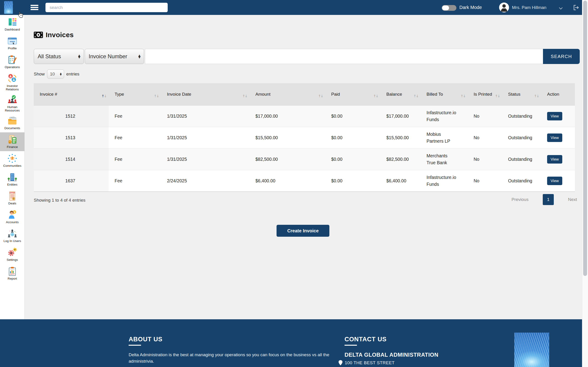 The image size is (588, 367). What do you see at coordinates (12, 184) in the screenshot?
I see `sidebar-item-label: Entities` at bounding box center [12, 184].